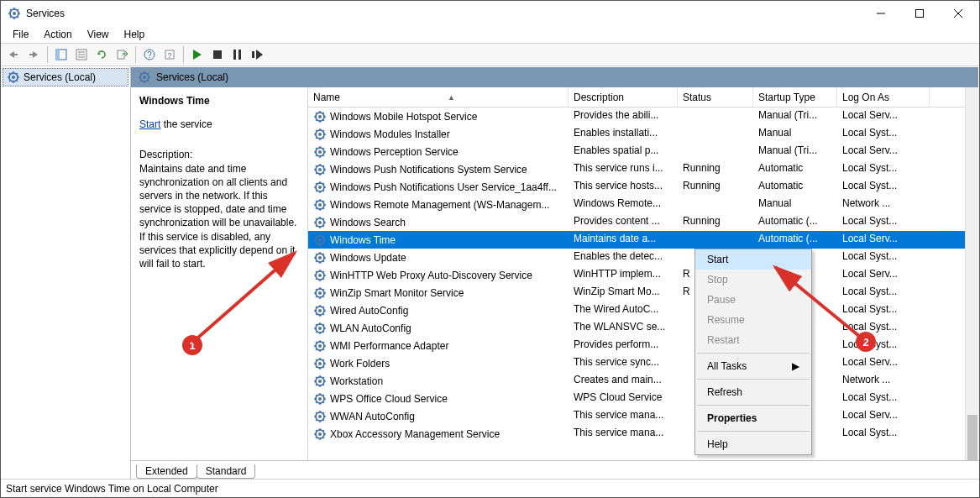 The height and width of the screenshot is (498, 980). Describe the element at coordinates (220, 155) in the screenshot. I see `description-label: Description:` at that location.